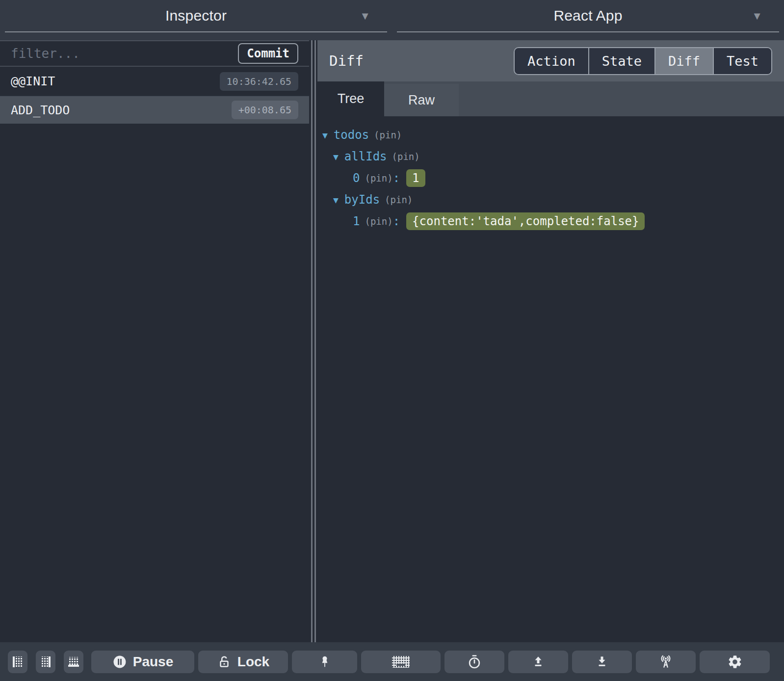  Describe the element at coordinates (253, 662) in the screenshot. I see `lock-label: Lock` at that location.